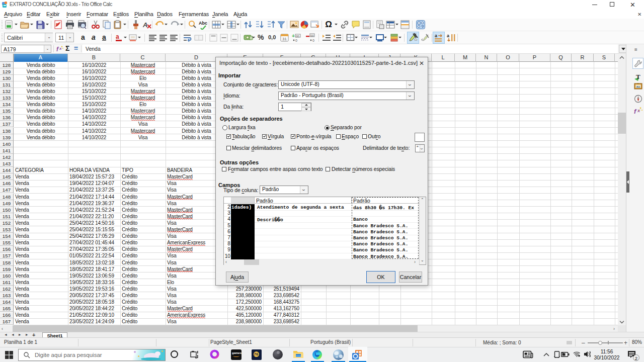 The width and height of the screenshot is (644, 362). Describe the element at coordinates (285, 39) in the screenshot. I see `svg-text: 31` at that location.